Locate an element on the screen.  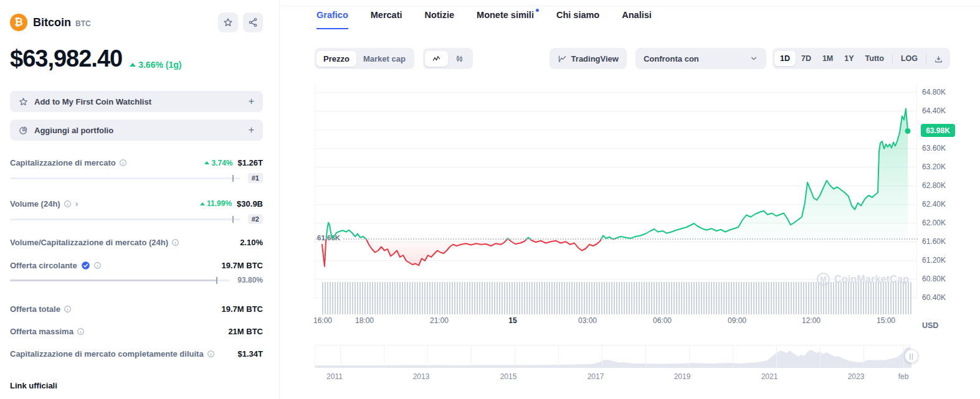
watchlist-star-button is located at coordinates (228, 22).